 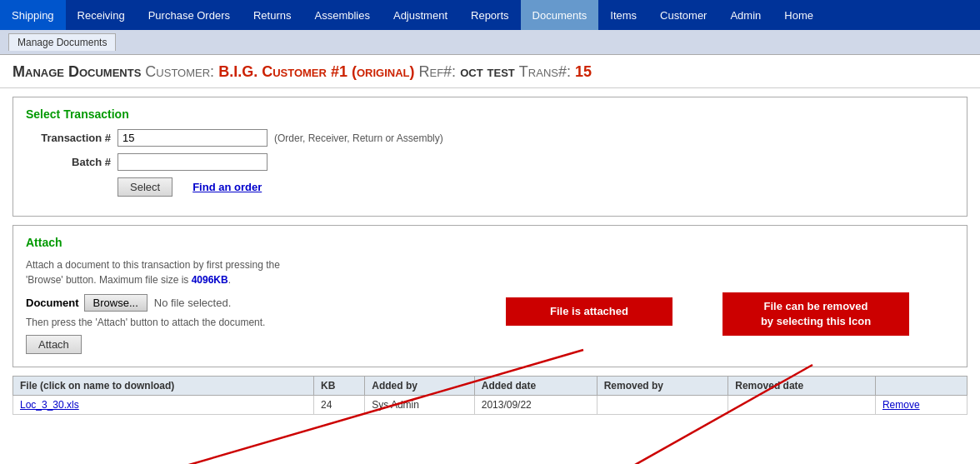 What do you see at coordinates (662, 387) in the screenshot?
I see `col-removed-by: Removed by` at bounding box center [662, 387].